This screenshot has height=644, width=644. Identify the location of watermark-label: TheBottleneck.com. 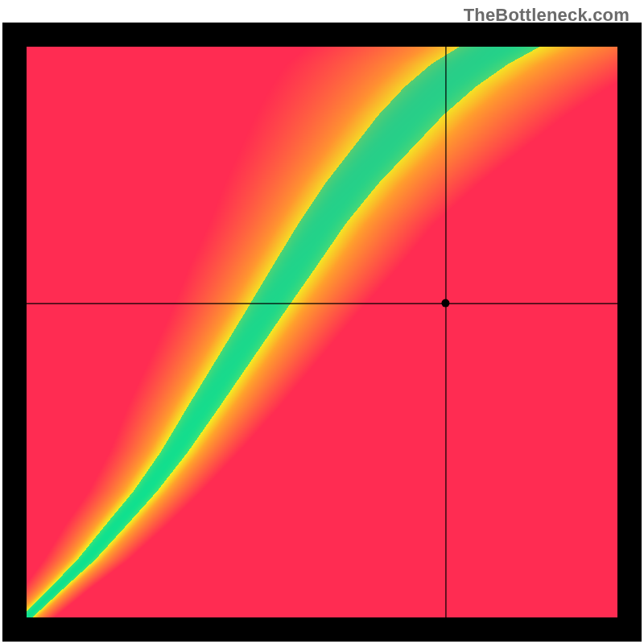
(547, 15).